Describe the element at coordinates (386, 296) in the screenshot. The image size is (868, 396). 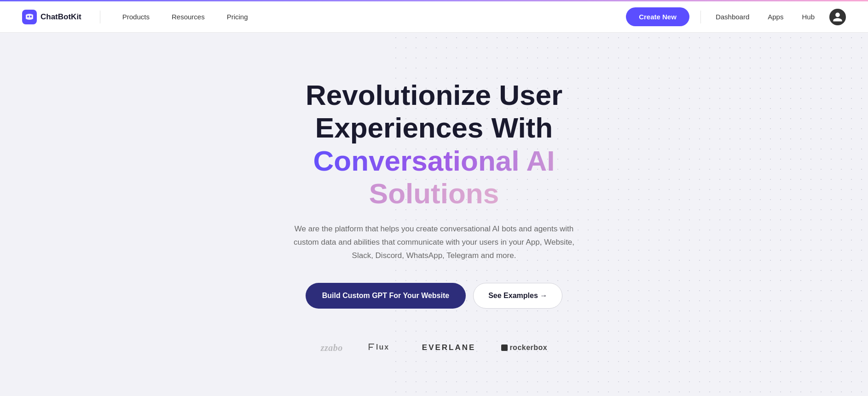
I see `build-gpt-button: Build Custom GPT For Your Website` at that location.